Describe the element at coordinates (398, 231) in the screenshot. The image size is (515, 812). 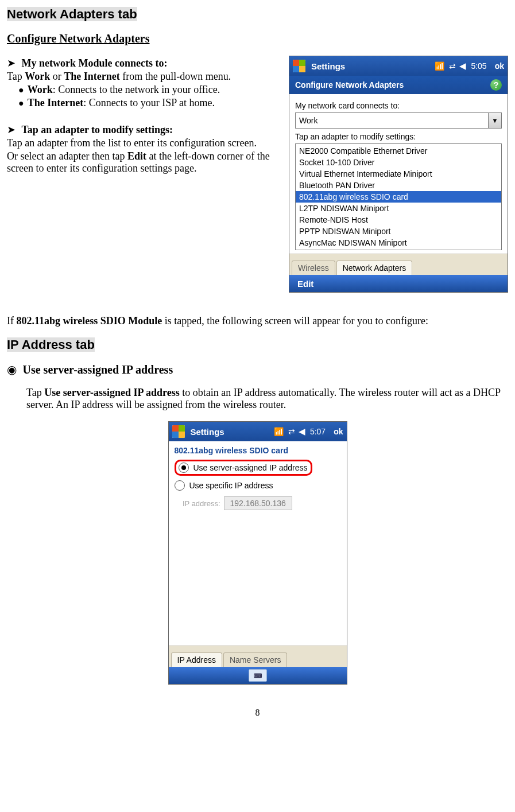
I see `list-item: PPTP NDISWAN Miniport` at that location.